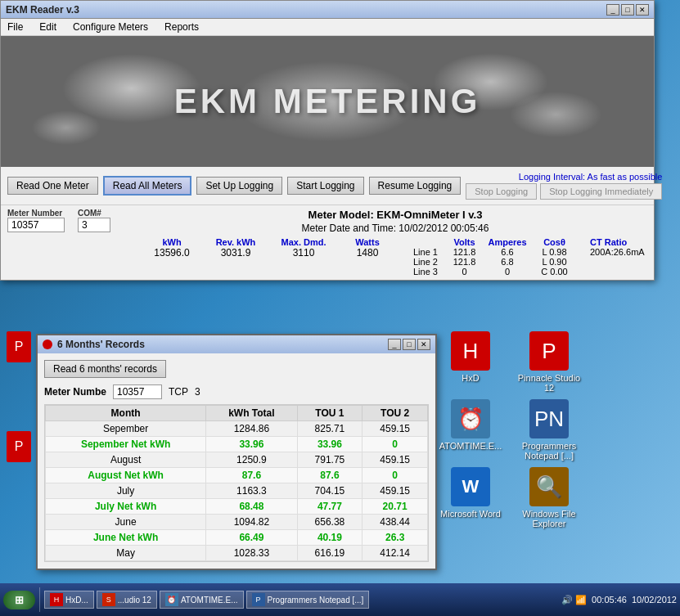  I want to click on months-table-header-row: Month kWh Total TOU 1 TOU 2, so click(237, 414).